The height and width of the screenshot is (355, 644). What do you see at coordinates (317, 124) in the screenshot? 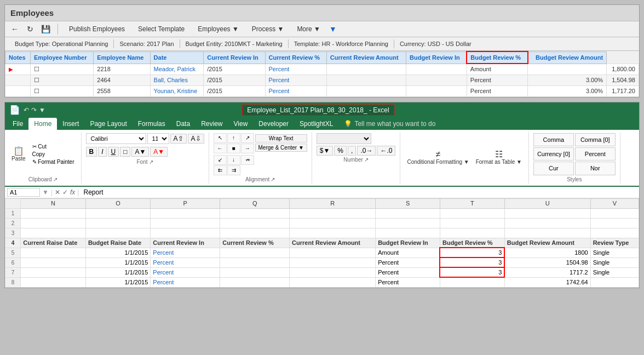
I see `menu-spotlightxl: SpotlightXL` at bounding box center [317, 124].